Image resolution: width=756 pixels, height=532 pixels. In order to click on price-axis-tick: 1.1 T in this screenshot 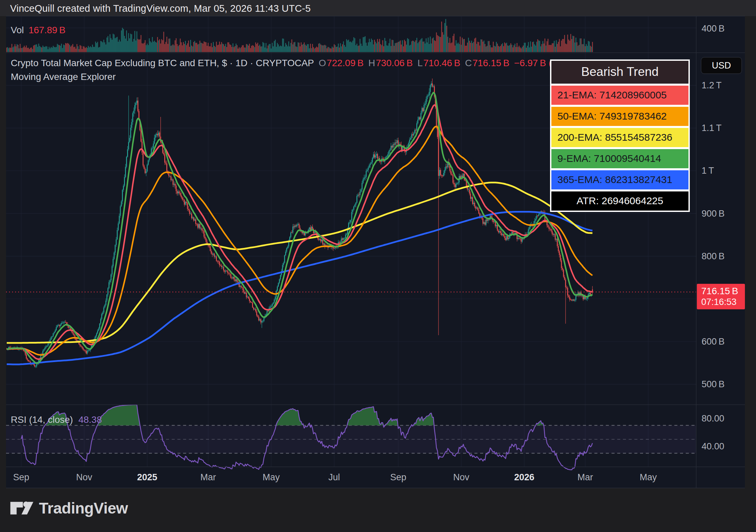, I will do `click(712, 128)`.